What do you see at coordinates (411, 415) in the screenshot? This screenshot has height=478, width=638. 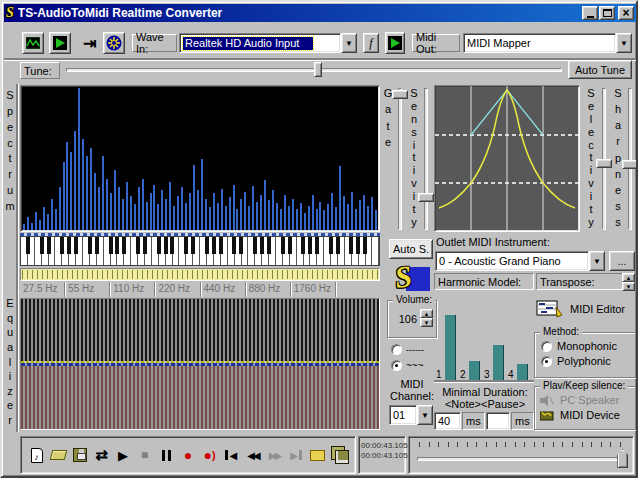 I see `midi-channel-select: 01 ▼` at bounding box center [411, 415].